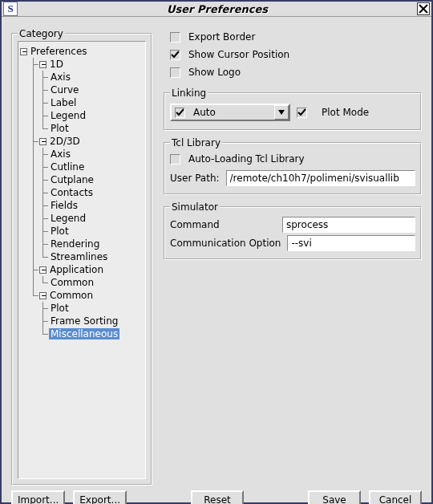 The image size is (433, 504). I want to click on linking-auto-checkbox, so click(180, 112).